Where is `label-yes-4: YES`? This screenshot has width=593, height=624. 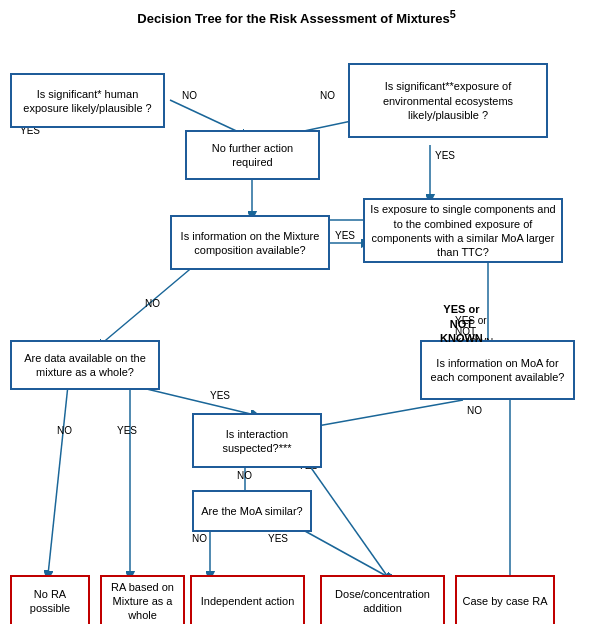 label-yes-4: YES is located at coordinates (127, 430).